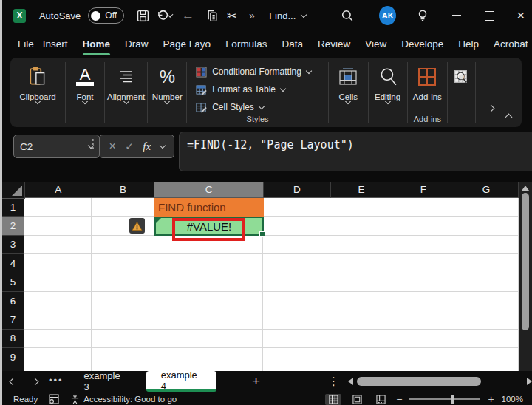  Describe the element at coordinates (486, 302) in the screenshot. I see `cell-G6` at that location.